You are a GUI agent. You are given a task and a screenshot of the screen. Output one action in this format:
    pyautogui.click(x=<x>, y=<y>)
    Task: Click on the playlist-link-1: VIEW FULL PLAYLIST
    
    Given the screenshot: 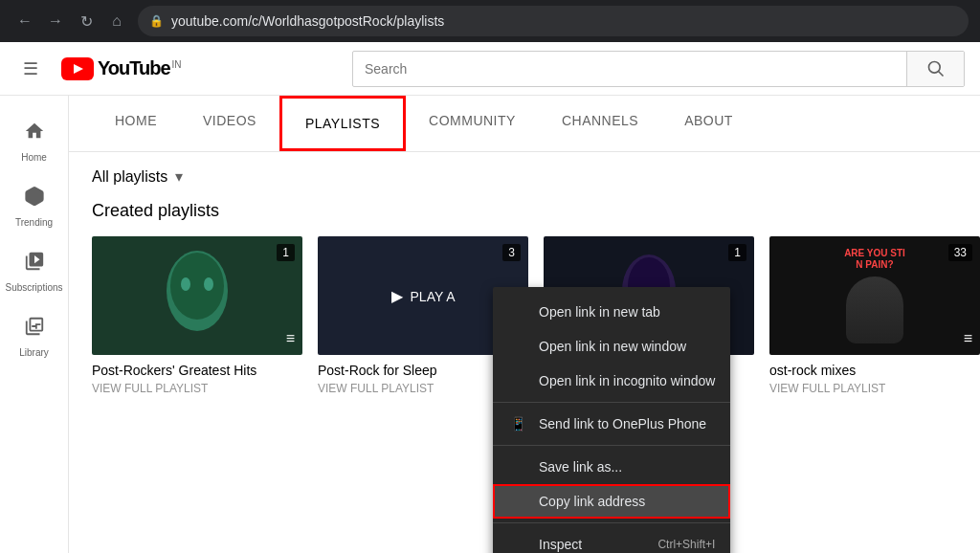 What is the action you would take?
    pyautogui.click(x=197, y=388)
    